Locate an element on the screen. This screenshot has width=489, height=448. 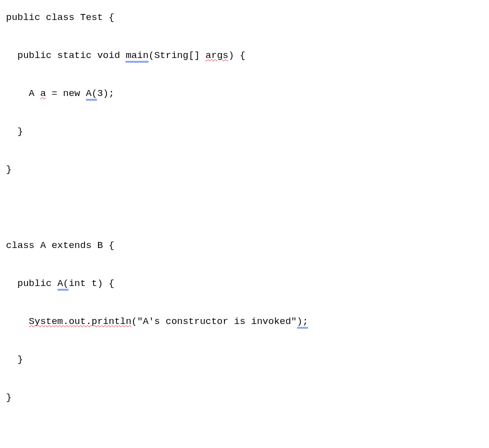
ctor-A-def: A( is located at coordinates (63, 284).